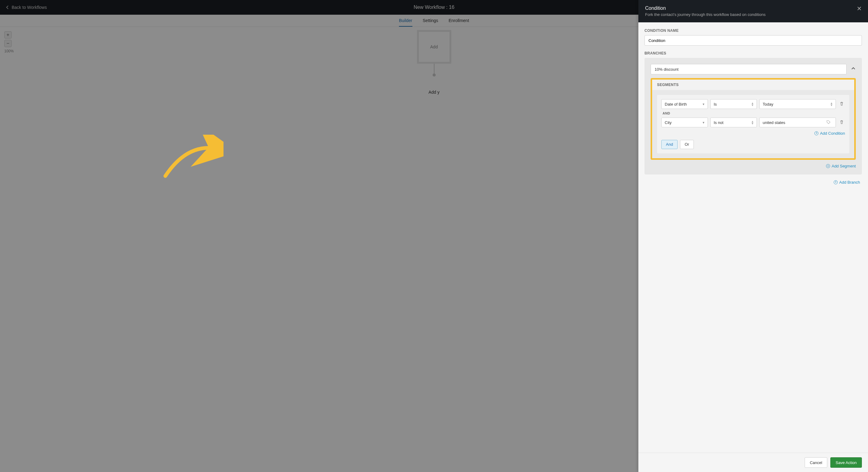  What do you see at coordinates (841, 166) in the screenshot?
I see `add-segment-button: + Add Segment` at bounding box center [841, 166].